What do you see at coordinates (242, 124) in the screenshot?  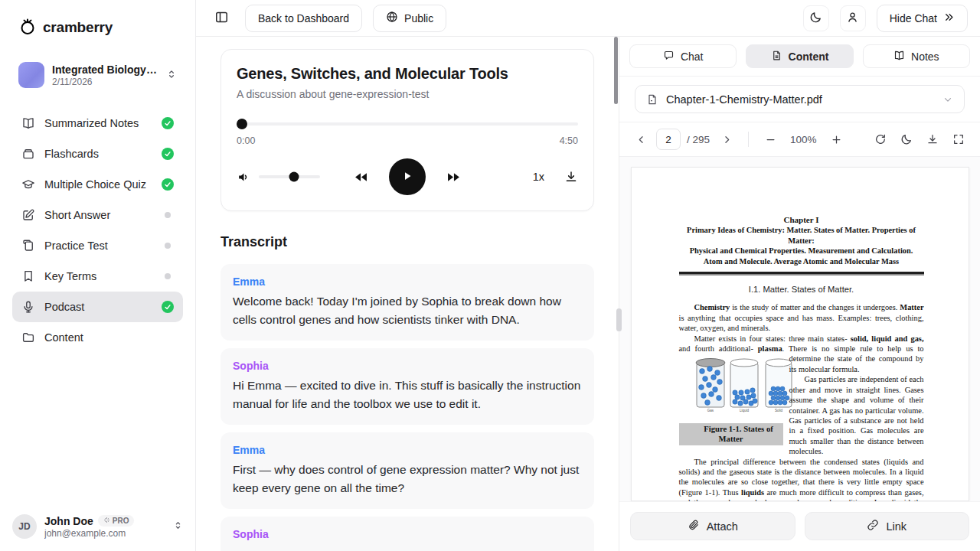 I see `seek-thumb` at bounding box center [242, 124].